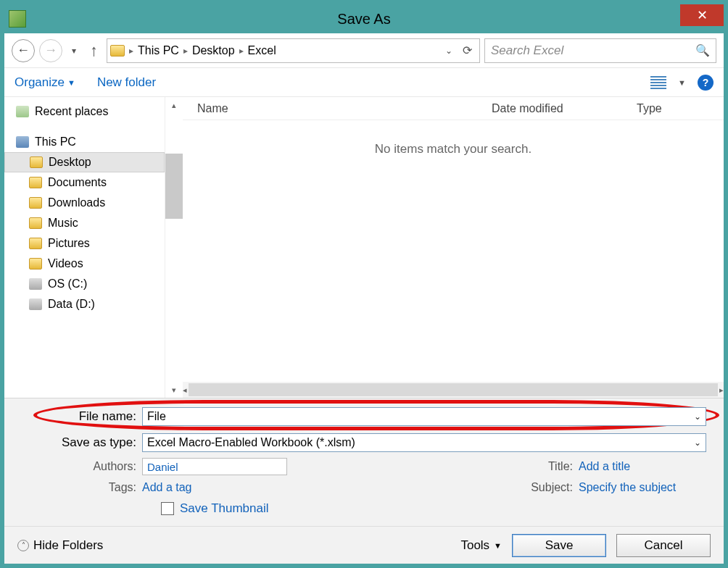  What do you see at coordinates (442, 509) in the screenshot?
I see `save-thumbnail-row: Save Thumbnail` at bounding box center [442, 509].